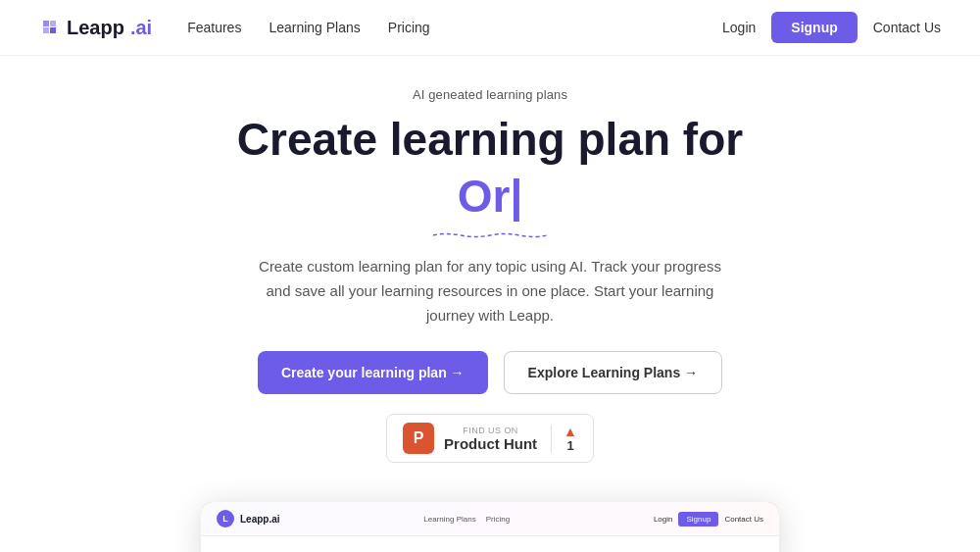 Image resolution: width=980 pixels, height=552 pixels. Describe the element at coordinates (831, 27) in the screenshot. I see `navbar-right: Login Signup Contact Us` at that location.